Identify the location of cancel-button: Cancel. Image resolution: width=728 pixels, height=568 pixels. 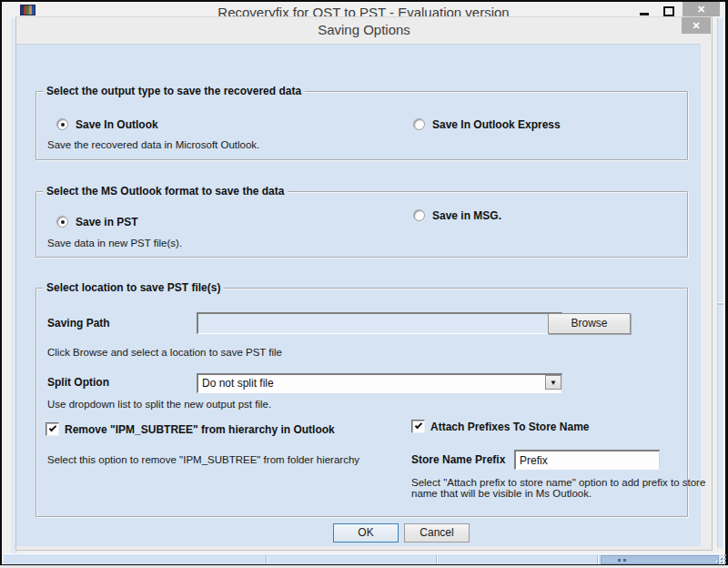
(437, 533).